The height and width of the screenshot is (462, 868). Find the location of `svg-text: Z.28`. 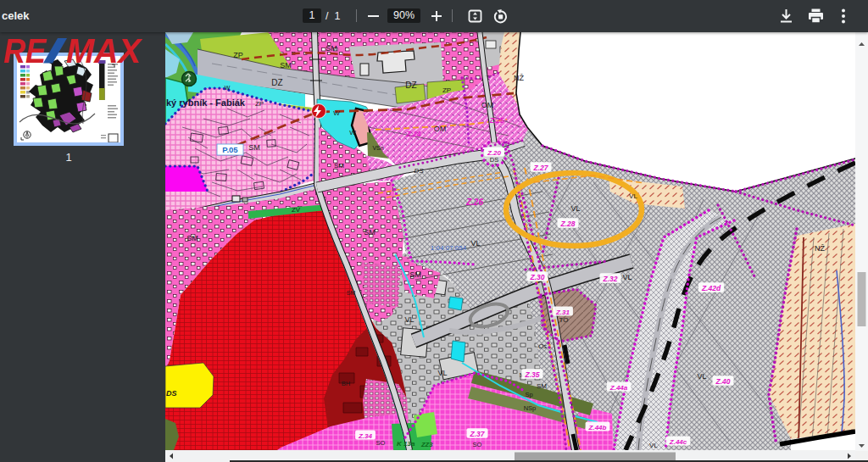

svg-text: Z.28 is located at coordinates (567, 224).